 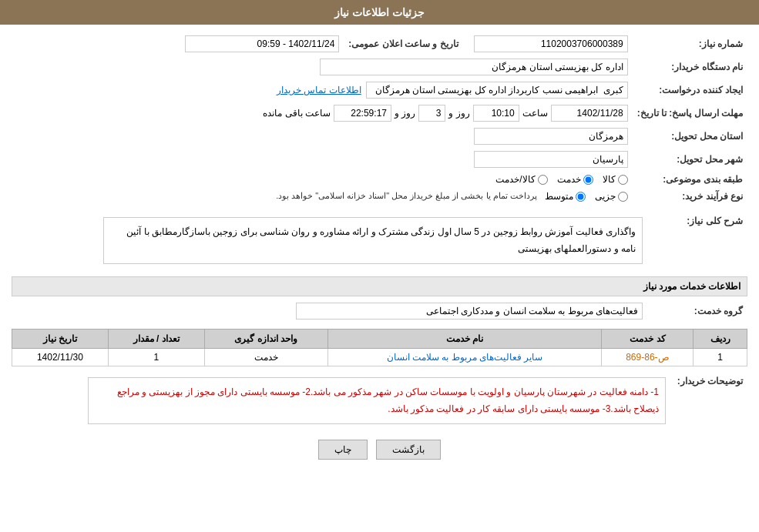 I want to click on need-number-input, so click(x=551, y=44).